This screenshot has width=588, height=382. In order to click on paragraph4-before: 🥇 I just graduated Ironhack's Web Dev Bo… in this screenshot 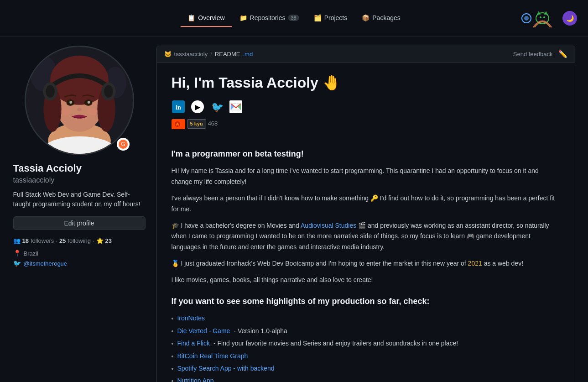, I will do `click(320, 263)`.